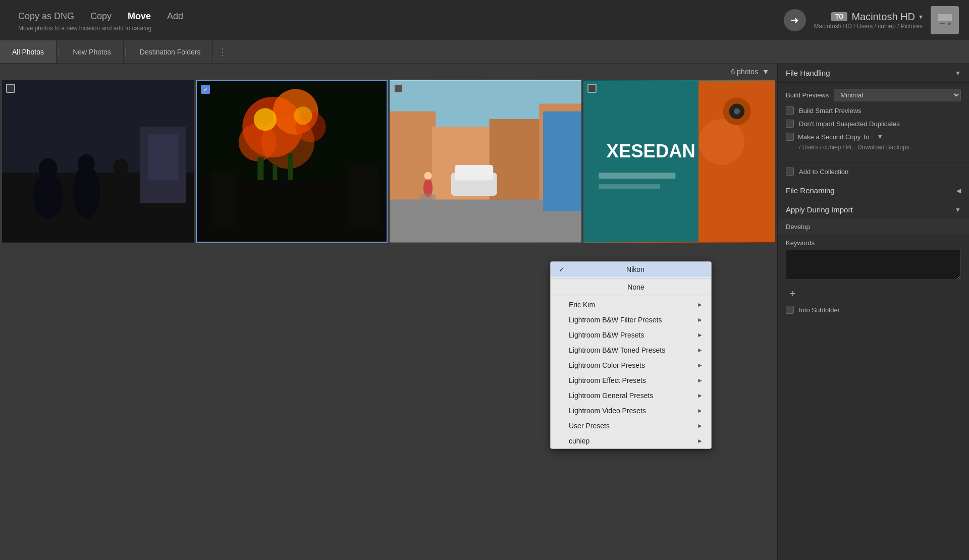 Image resolution: width=969 pixels, height=560 pixels. What do you see at coordinates (873, 123) in the screenshot?
I see `file-handling-section: Build Previews MinimalStandard1:1Smart P…` at bounding box center [873, 123].